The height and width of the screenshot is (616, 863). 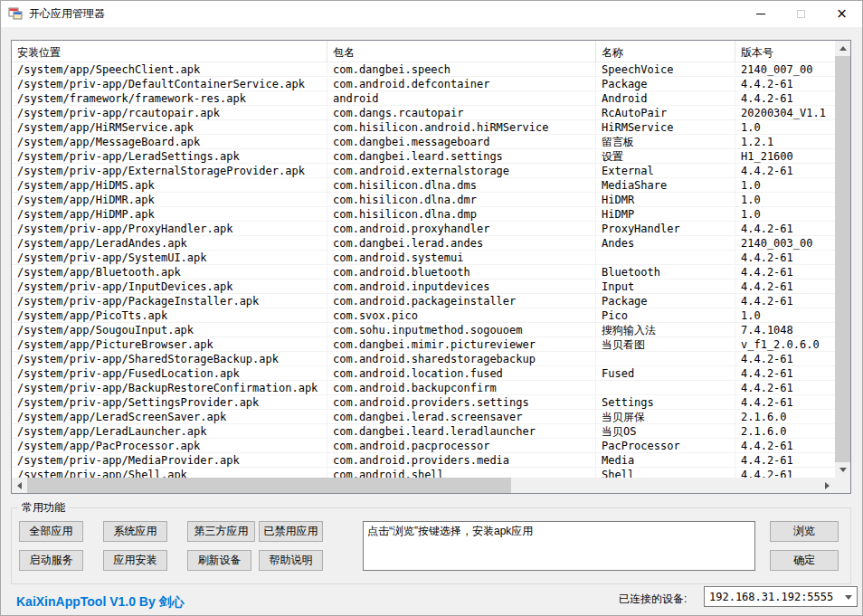 What do you see at coordinates (170, 301) in the screenshot?
I see `cell-location: /system/priv-app/PackageInstaller.apk` at bounding box center [170, 301].